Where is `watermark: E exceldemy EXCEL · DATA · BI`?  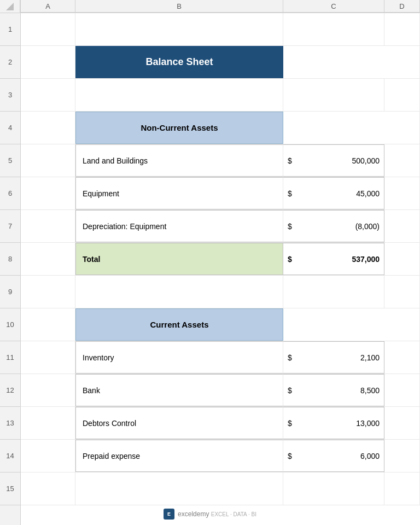
watermark: E exceldemy EXCEL · DATA · BI is located at coordinates (210, 514).